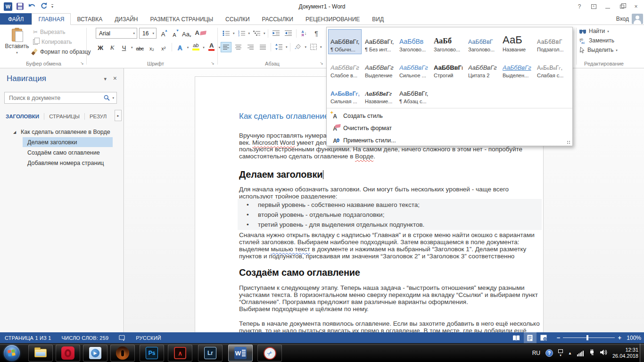  What do you see at coordinates (182, 19) in the screenshot?
I see `tab-page-layout: РАЗМЕТКА СТРАНИЦЫ` at bounding box center [182, 19].